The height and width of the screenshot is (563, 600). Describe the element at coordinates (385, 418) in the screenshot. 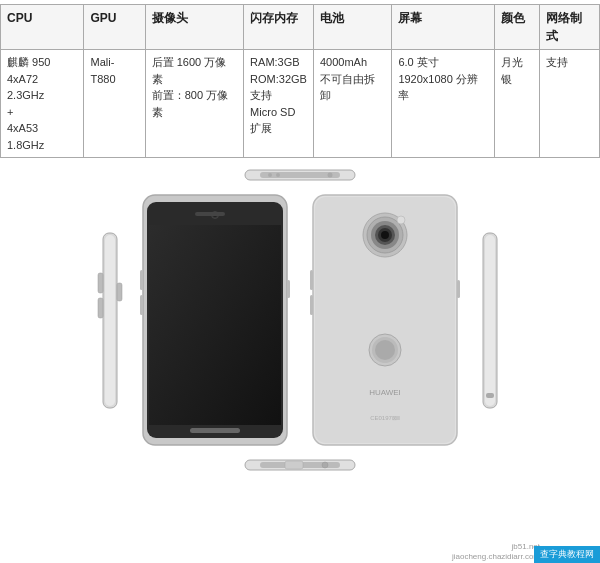

I see `svg-text: CE0197⊠Ⅱ` at that location.